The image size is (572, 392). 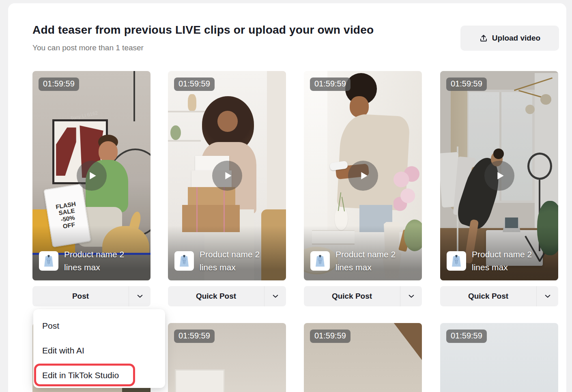 I want to click on upload-icon, so click(x=484, y=38).